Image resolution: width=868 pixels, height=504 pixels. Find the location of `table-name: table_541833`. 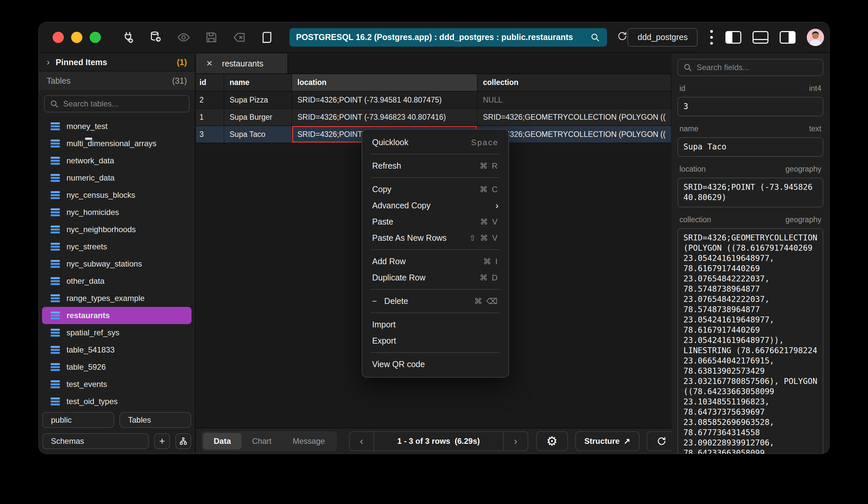

table-name: table_541833 is located at coordinates (90, 350).